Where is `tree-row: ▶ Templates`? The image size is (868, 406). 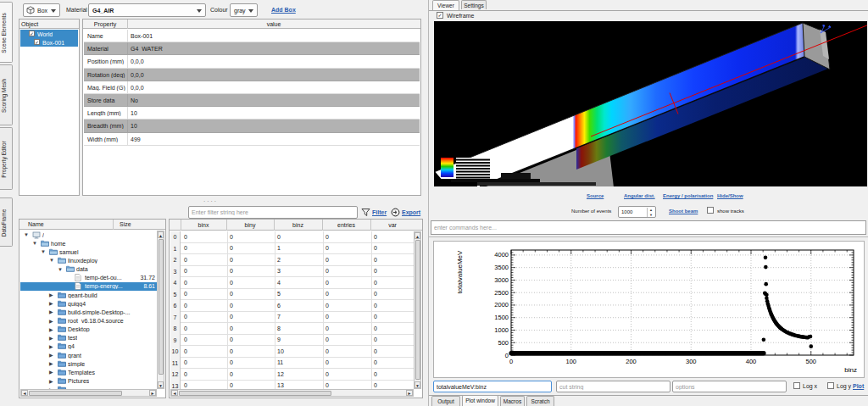 tree-row: ▶ Templates is located at coordinates (88, 372).